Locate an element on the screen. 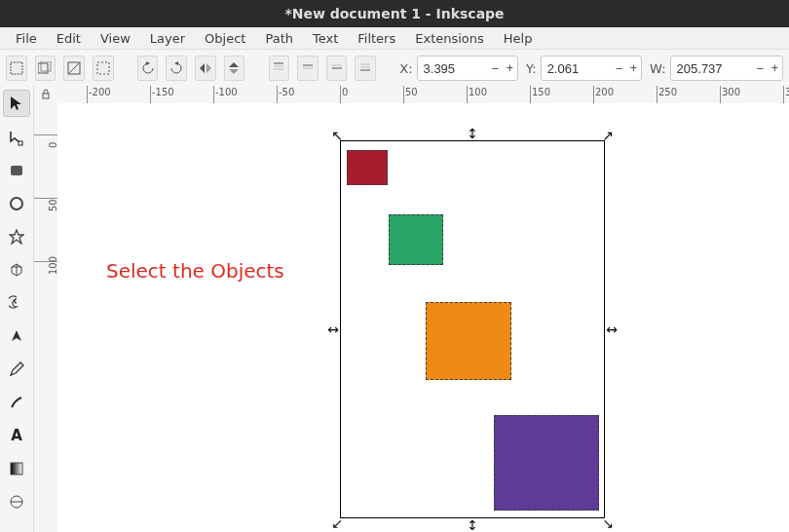 Image resolution: width=789 pixels, height=532 pixels. flip-h-icon is located at coordinates (206, 68).